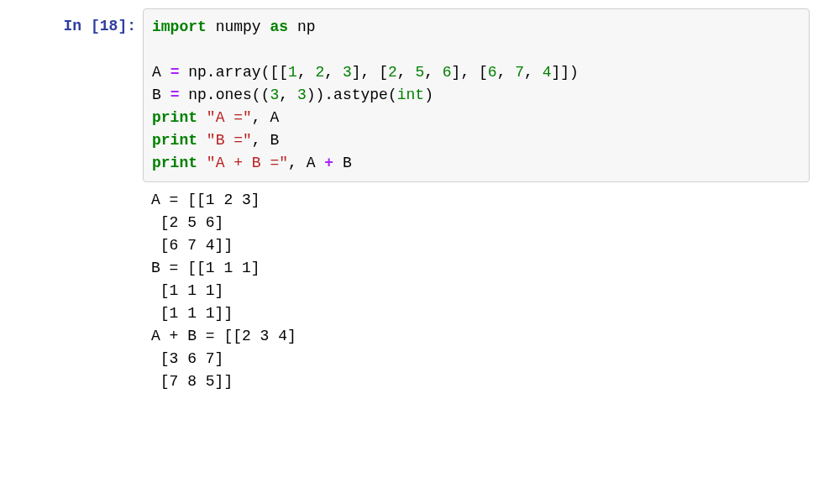 This screenshot has height=504, width=818. Describe the element at coordinates (109, 26) in the screenshot. I see `prompt-number: 18` at that location.